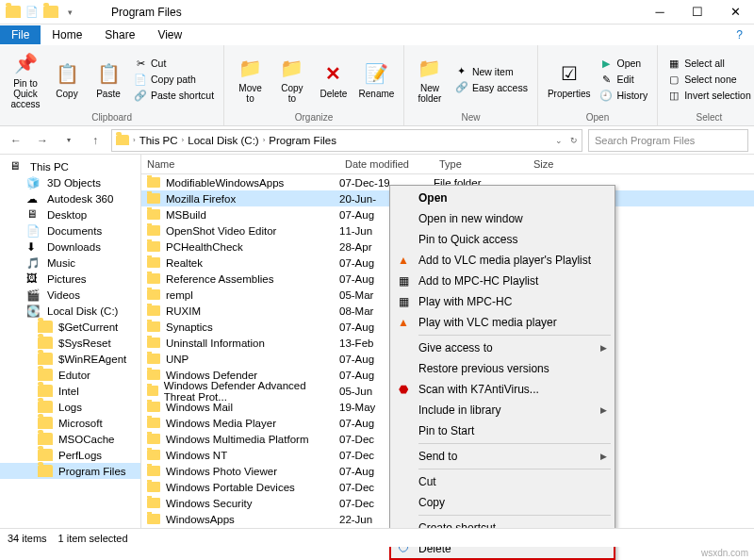 The width and height of the screenshot is (754, 560). Describe the element at coordinates (170, 35) in the screenshot. I see `menu-view: View` at that location.